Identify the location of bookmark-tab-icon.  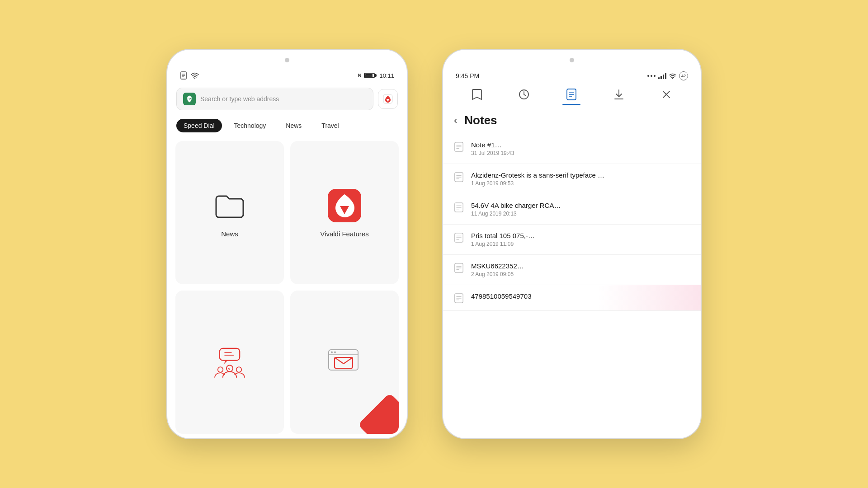
(477, 97).